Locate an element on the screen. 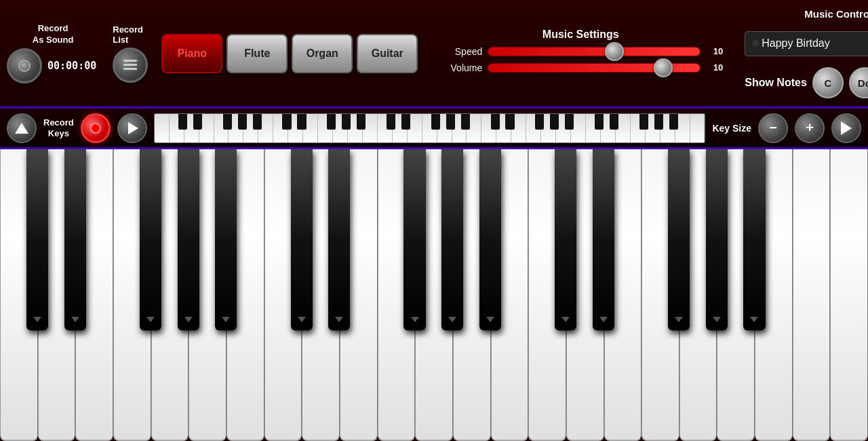  speed-slider-track is located at coordinates (594, 52).